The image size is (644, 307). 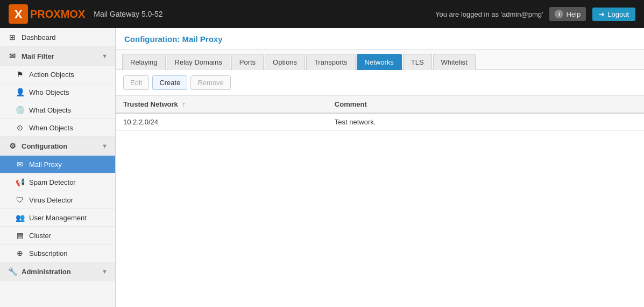 What do you see at coordinates (73, 14) in the screenshot?
I see `logo-text-mox: MOX` at bounding box center [73, 14].